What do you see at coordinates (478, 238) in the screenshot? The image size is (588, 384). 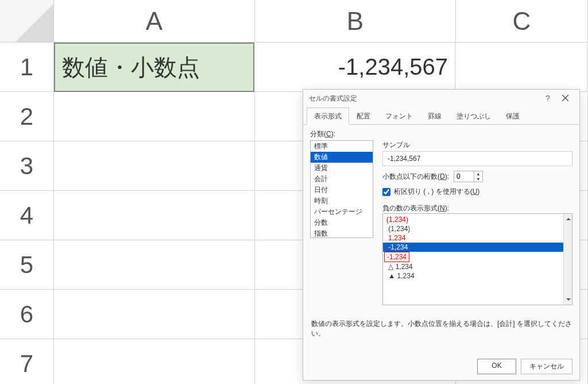 I see `negative-format-item: 1,234` at bounding box center [478, 238].